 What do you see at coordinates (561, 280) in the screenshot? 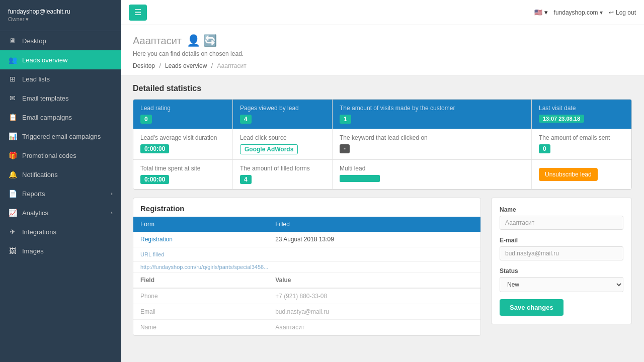
I see `status-field-group: Status New In progress Done Rejected` at bounding box center [561, 280].